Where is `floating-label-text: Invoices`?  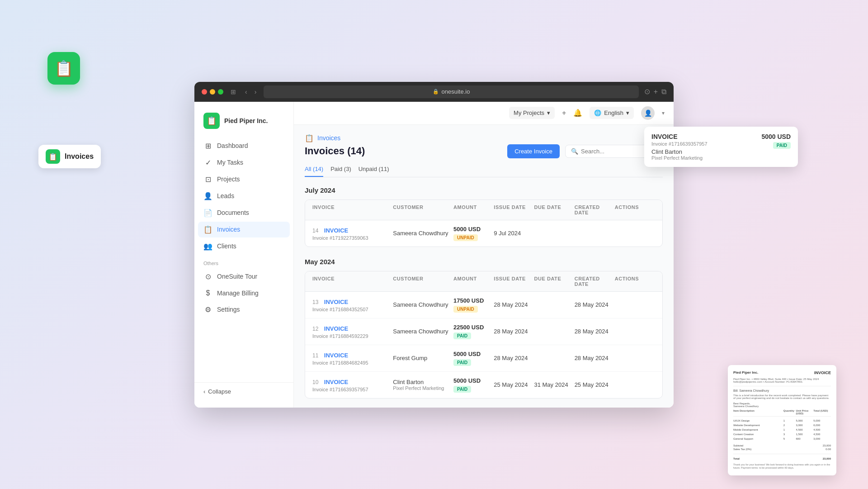 floating-label-text: Invoices is located at coordinates (79, 157).